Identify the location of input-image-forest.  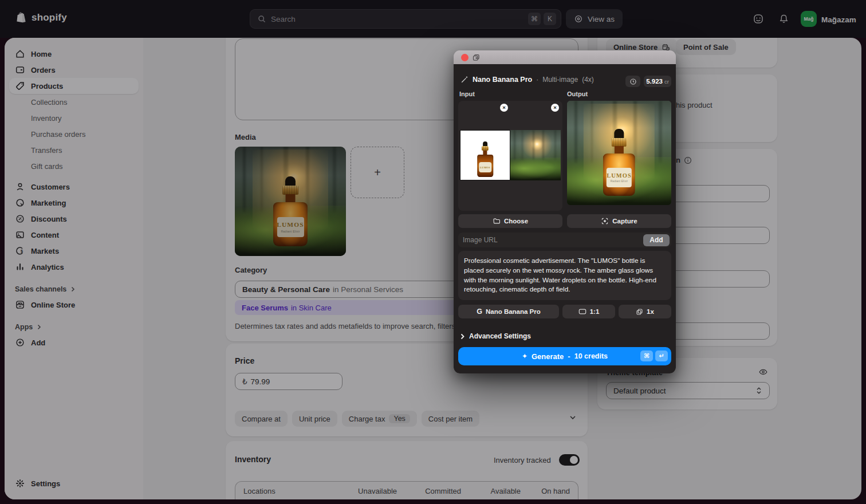
(536, 155).